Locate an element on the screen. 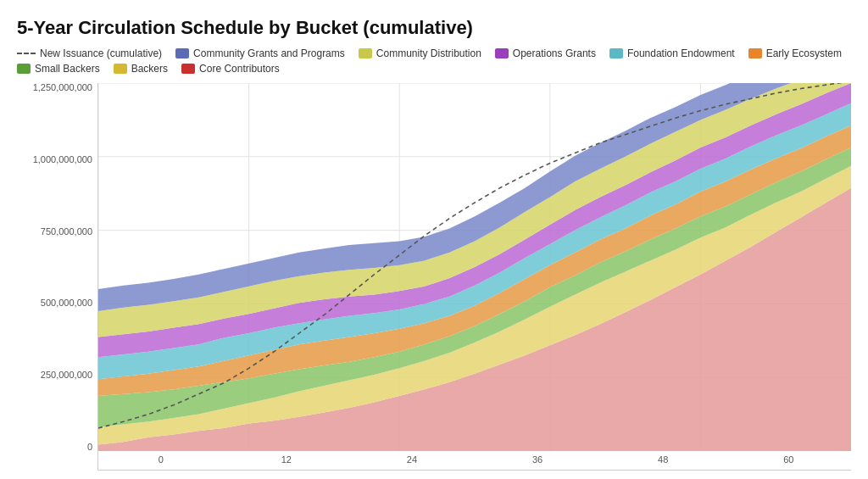  legend-item-community-grants: Community Grants and Programs is located at coordinates (260, 53).